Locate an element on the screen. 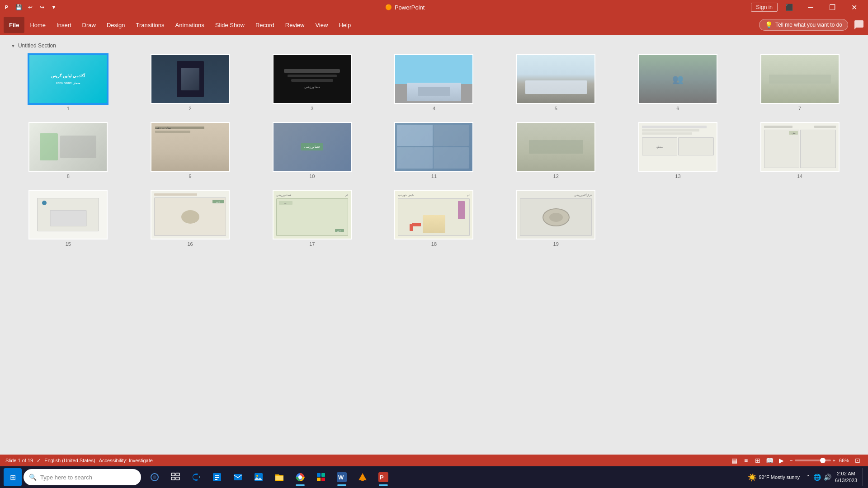 The width and height of the screenshot is (868, 488). slide-thumb-6: 👥 is located at coordinates (678, 79).